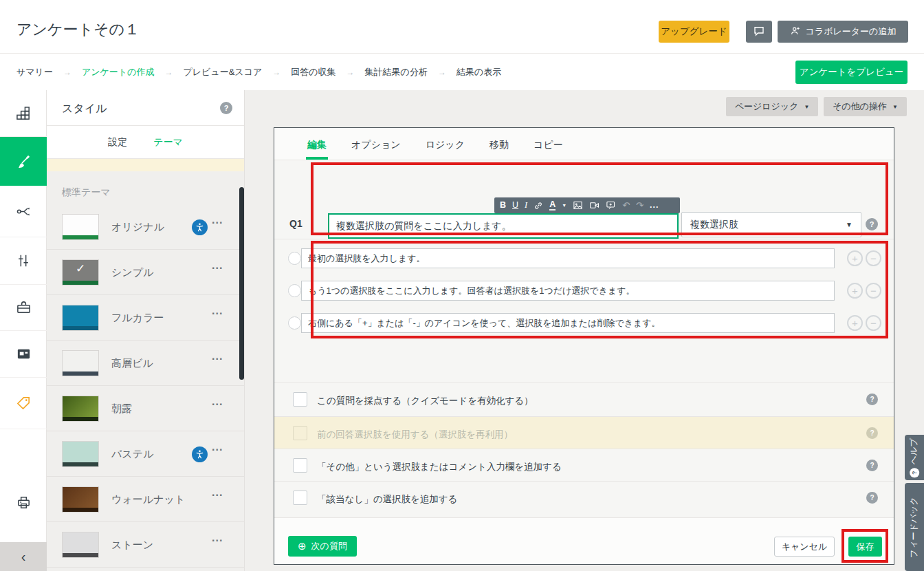 Image resolution: width=924 pixels, height=571 pixels. I want to click on step-create-survey: アンケートの作成, so click(118, 72).